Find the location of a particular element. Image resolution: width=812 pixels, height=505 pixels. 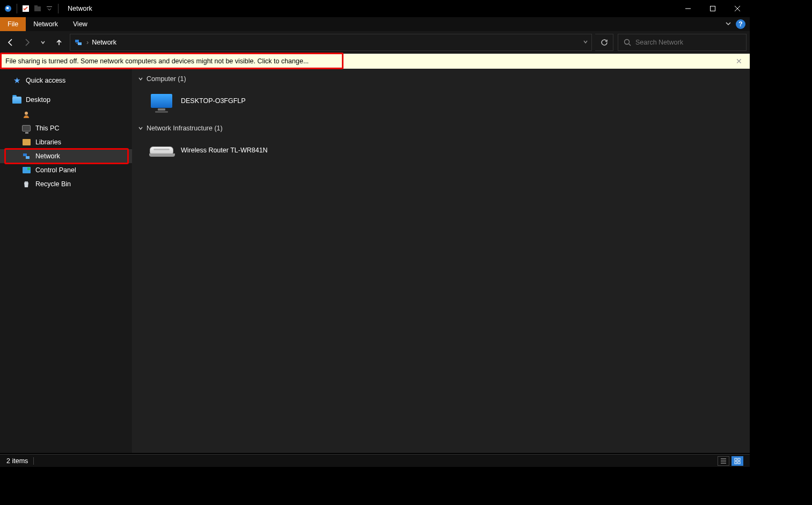

view-large-icons-button is located at coordinates (737, 461).